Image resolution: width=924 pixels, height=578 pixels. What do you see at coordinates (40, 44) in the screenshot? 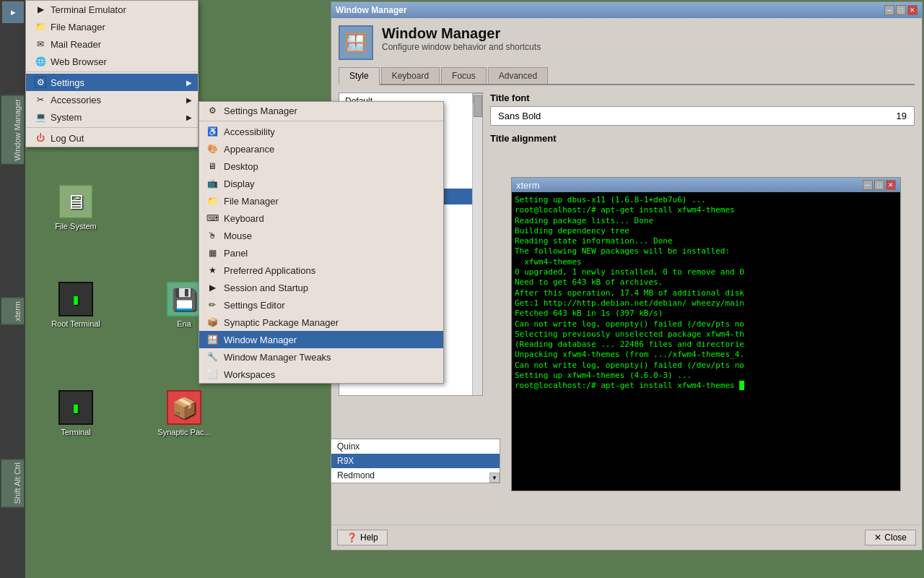
I see `mail-reader-icon: ✉` at bounding box center [40, 44].